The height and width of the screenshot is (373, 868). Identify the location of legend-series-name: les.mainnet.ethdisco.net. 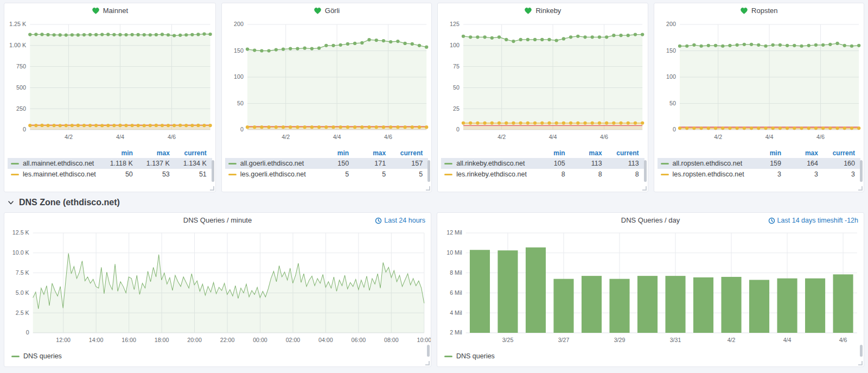
(53, 174).